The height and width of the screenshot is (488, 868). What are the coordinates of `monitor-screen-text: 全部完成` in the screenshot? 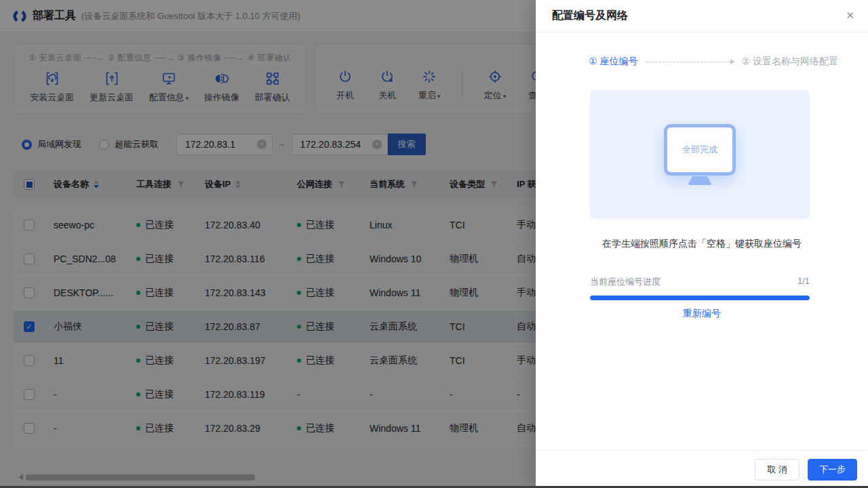 It's located at (700, 150).